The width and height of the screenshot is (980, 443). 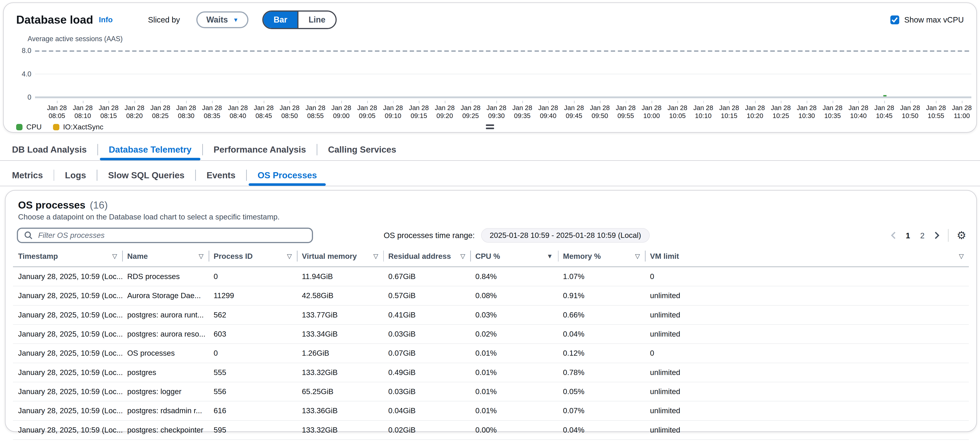 What do you see at coordinates (574, 110) in the screenshot?
I see `x-tick-label: Jan 2809:45` at bounding box center [574, 110].